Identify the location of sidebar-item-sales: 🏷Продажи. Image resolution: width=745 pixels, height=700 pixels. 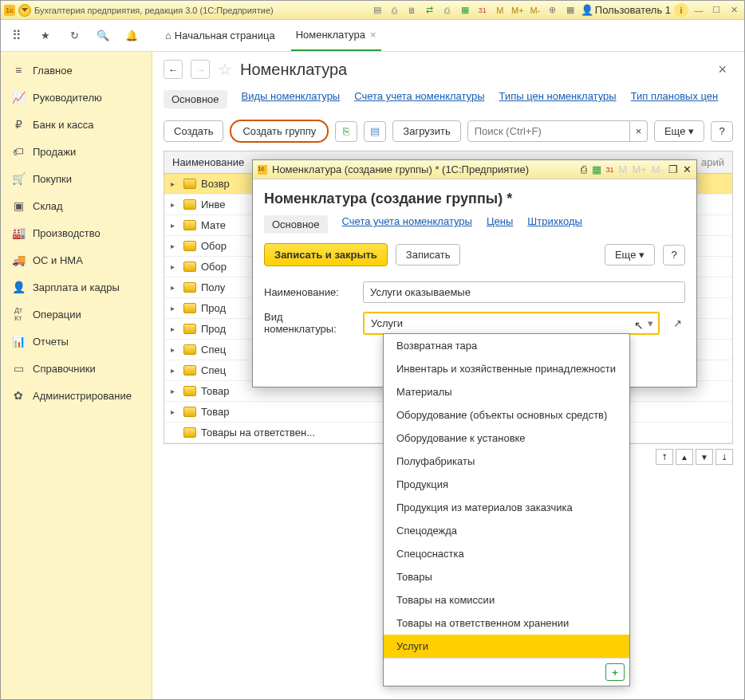
(77, 151).